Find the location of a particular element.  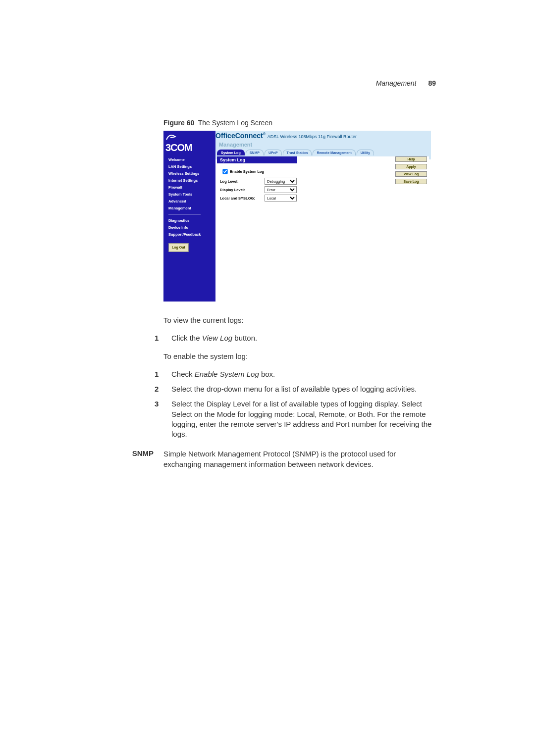

tab-snmp: SNMP is located at coordinates (255, 152).